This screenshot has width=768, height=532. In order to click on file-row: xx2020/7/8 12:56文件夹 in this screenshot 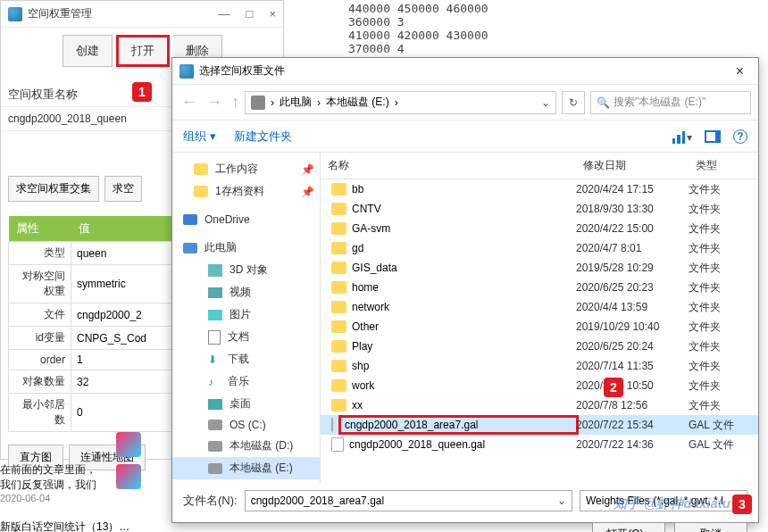, I will do `click(539, 405)`.